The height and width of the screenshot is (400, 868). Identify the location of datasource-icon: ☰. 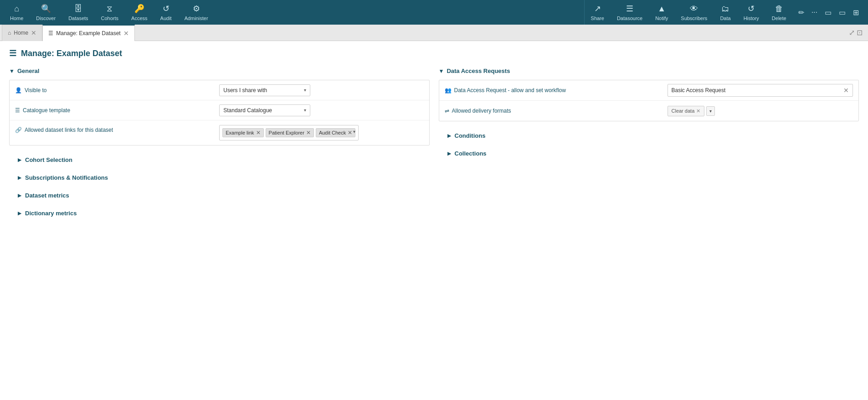
(630, 9).